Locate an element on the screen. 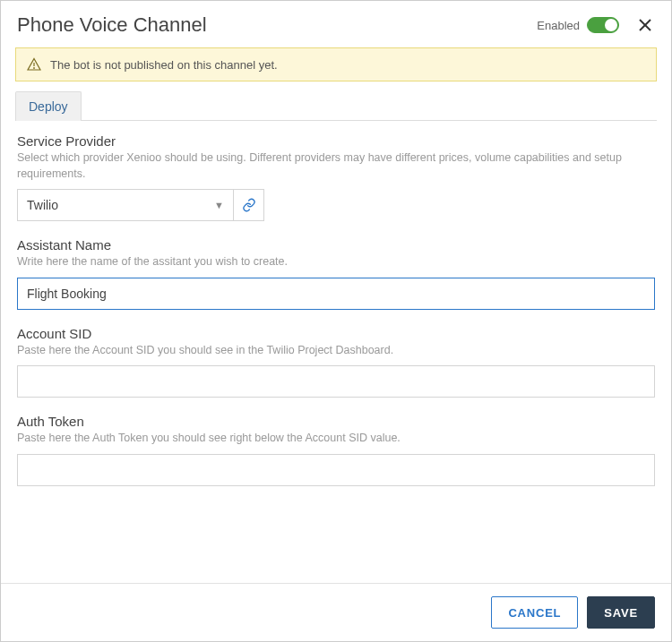 Image resolution: width=672 pixels, height=642 pixels. assistant-name-input is located at coordinates (336, 294).